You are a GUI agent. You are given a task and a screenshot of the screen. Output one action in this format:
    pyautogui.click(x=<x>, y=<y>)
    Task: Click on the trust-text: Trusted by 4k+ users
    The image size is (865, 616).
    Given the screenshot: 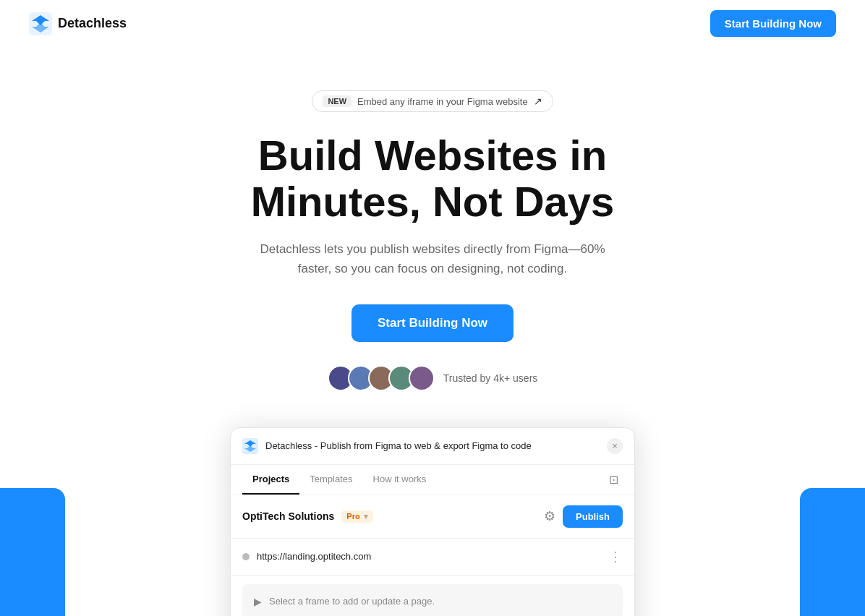 What is the action you would take?
    pyautogui.click(x=490, y=378)
    